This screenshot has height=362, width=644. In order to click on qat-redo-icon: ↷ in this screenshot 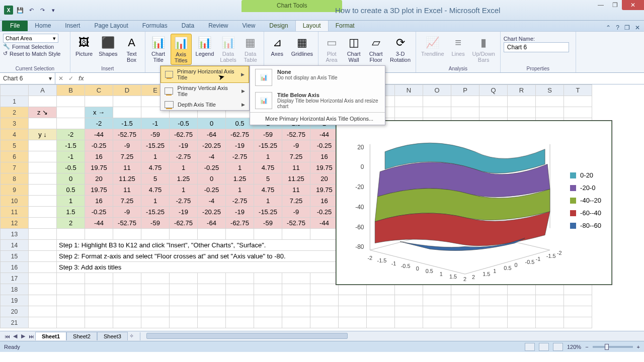, I will do `click(42, 10)`.